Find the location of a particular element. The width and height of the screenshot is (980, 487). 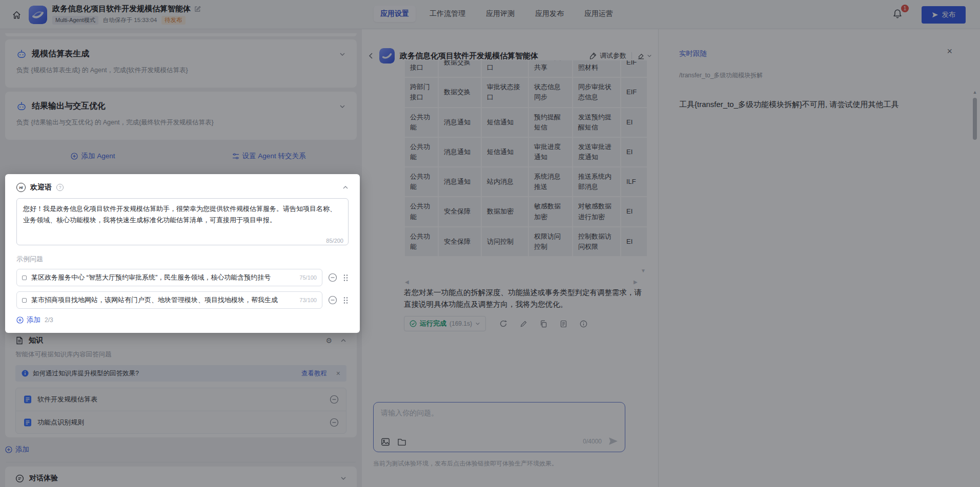

add-sample-button: 添加 is located at coordinates (29, 320).